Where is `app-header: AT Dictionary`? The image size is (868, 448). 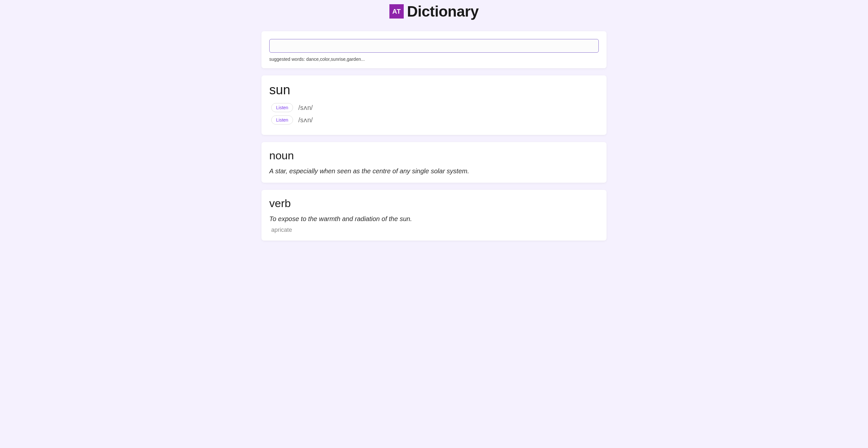
app-header: AT Dictionary is located at coordinates (434, 12).